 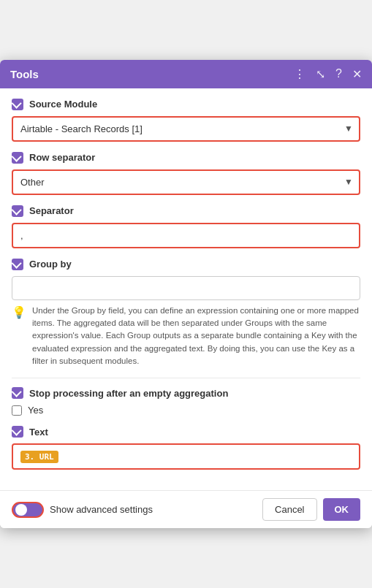 What do you see at coordinates (196, 336) in the screenshot?
I see `group-by-hint-text: Under the Group by field, you can define…` at bounding box center [196, 336].